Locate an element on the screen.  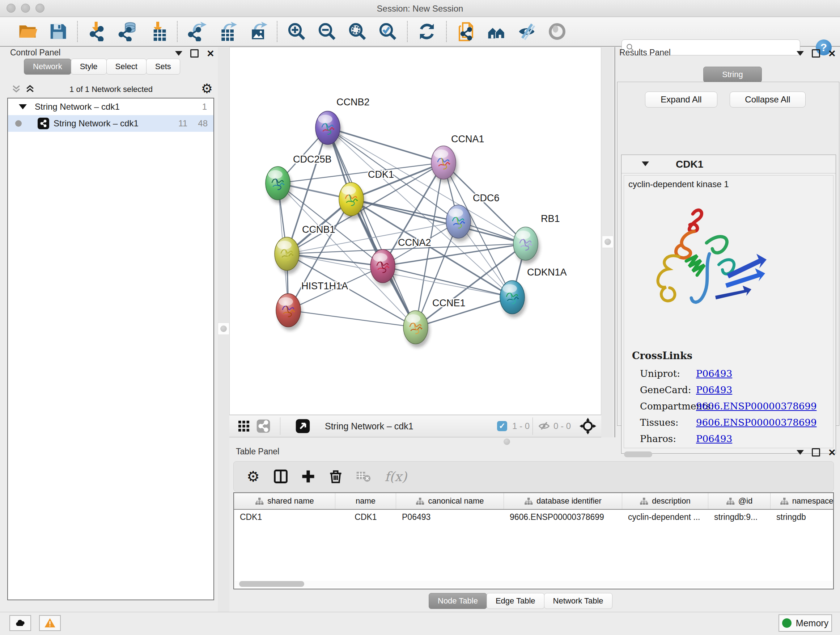
tab-network-table: Network Table is located at coordinates (578, 601).